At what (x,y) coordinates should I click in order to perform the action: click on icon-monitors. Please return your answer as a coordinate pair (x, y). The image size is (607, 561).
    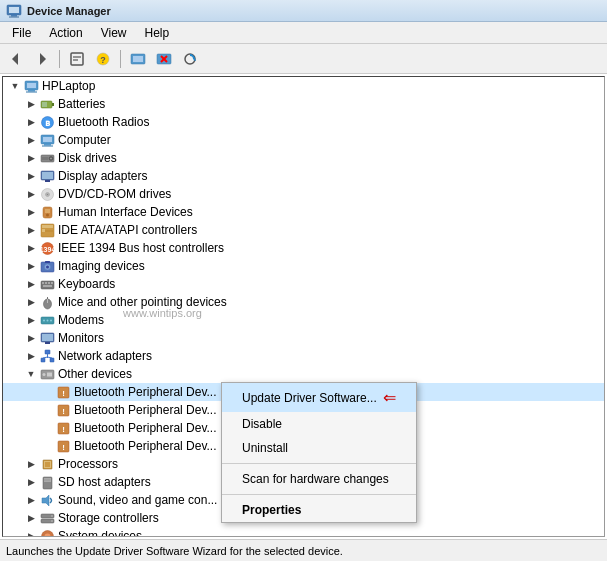
    Looking at the image, I should click on (47, 338).